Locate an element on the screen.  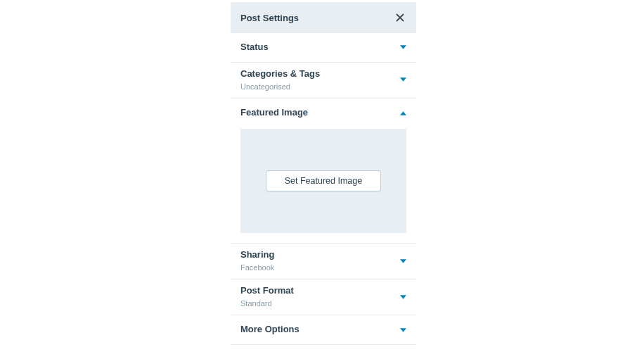
section-post-format-title: Post Format is located at coordinates (267, 291).